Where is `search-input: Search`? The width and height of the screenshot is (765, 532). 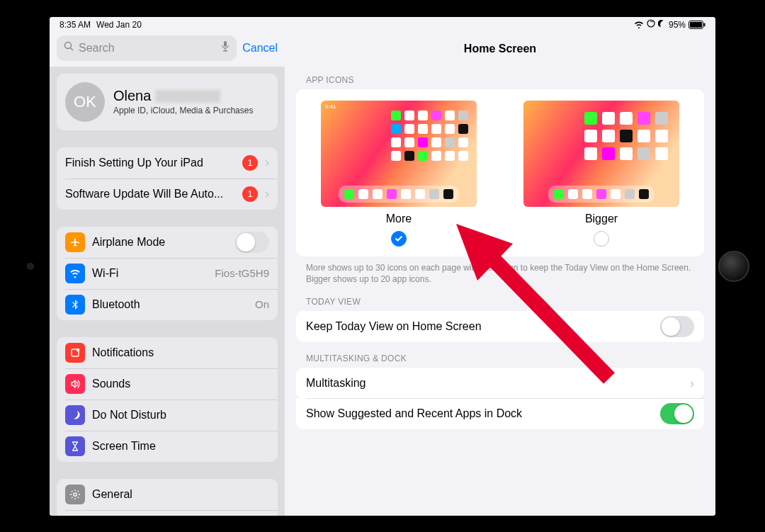 search-input: Search is located at coordinates (147, 48).